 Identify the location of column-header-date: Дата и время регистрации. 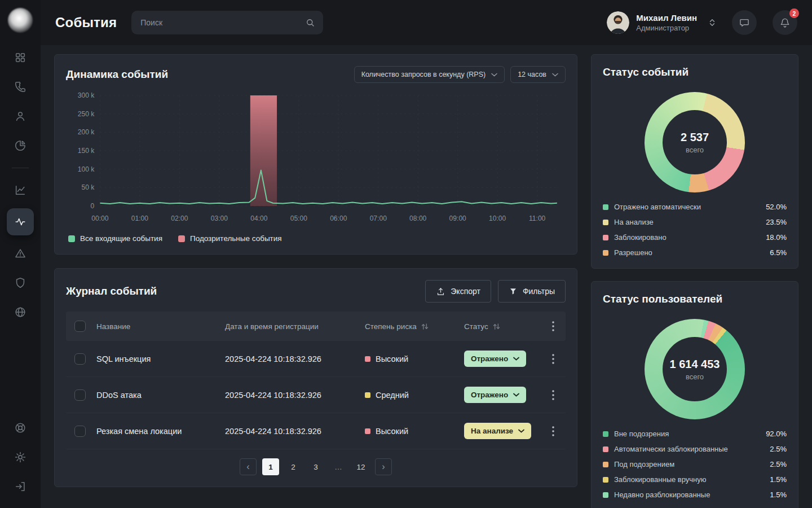
(295, 326).